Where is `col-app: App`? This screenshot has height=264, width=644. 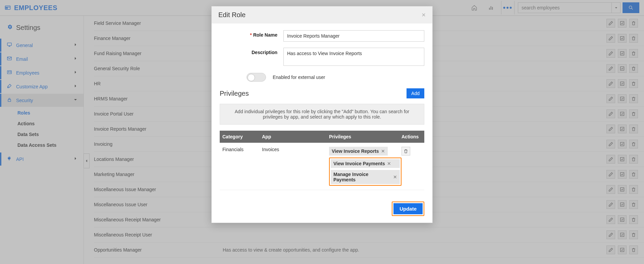 col-app: App is located at coordinates (296, 137).